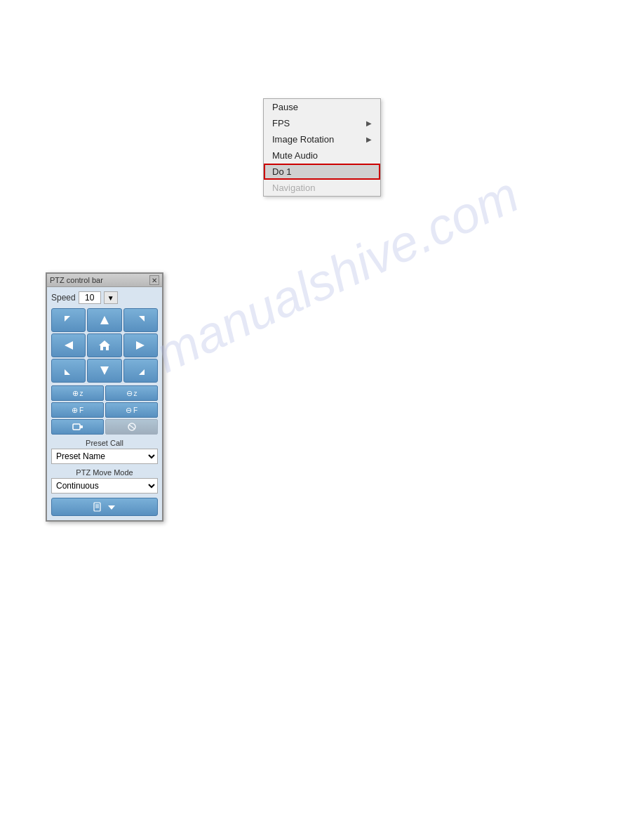 This screenshot has width=644, height=834. What do you see at coordinates (322, 171) in the screenshot?
I see `menu-item-do1: Do 1` at bounding box center [322, 171].